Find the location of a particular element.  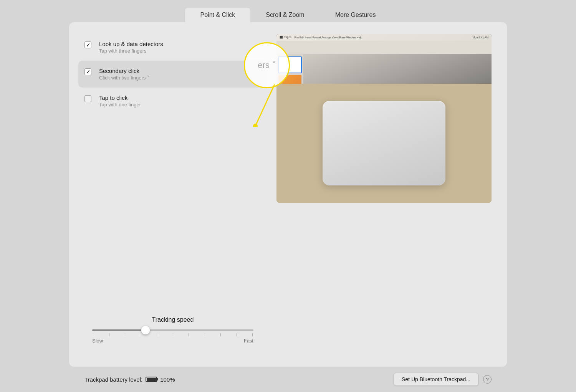

bottom-bar: Trackpad battery level: 100% Set Up Blue… is located at coordinates (288, 379).